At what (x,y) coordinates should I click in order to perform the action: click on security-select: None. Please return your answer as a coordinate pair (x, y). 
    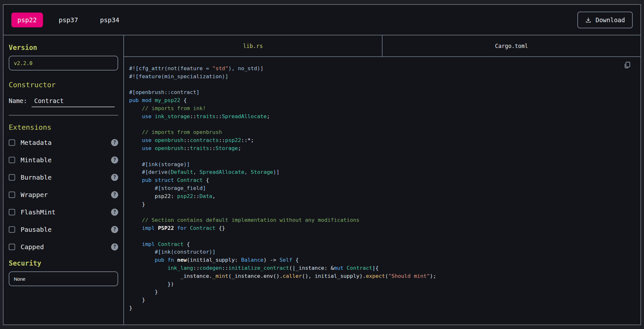
    Looking at the image, I should click on (63, 279).